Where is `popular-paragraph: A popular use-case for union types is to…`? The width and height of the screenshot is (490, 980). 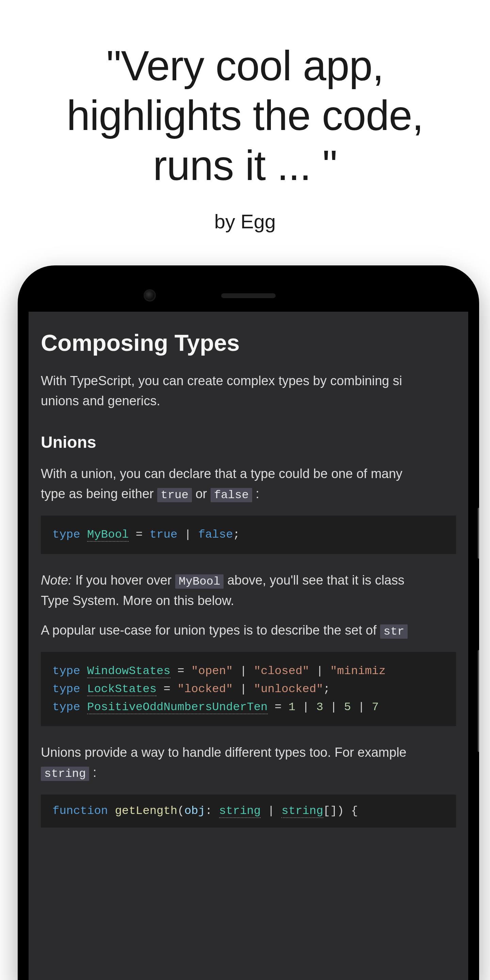
popular-paragraph: A popular use-case for union types is to… is located at coordinates (248, 631).